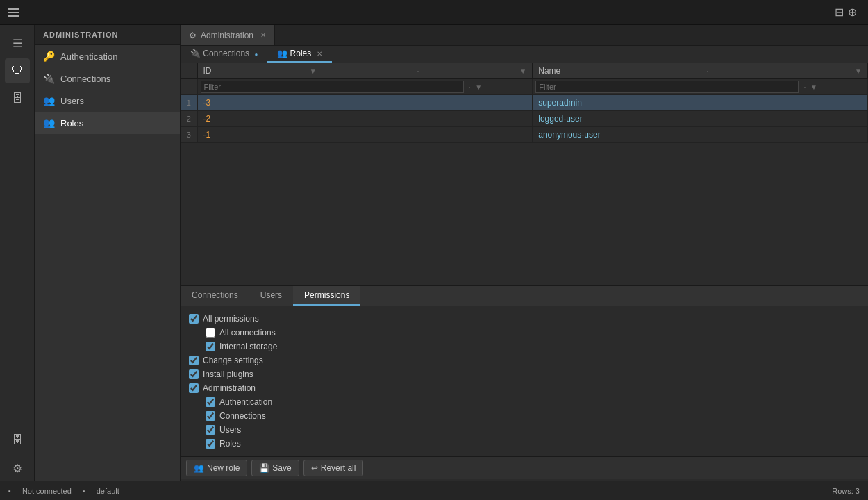  What do you see at coordinates (478, 88) in the screenshot?
I see `filter-id-funnel: ▼` at bounding box center [478, 88].